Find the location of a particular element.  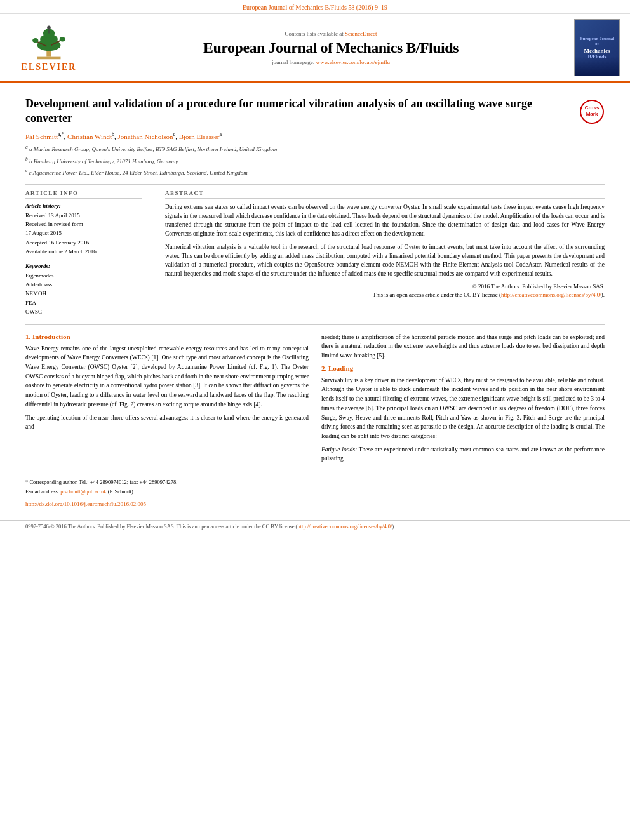

loading-section-title: 2. Loading is located at coordinates (463, 368).